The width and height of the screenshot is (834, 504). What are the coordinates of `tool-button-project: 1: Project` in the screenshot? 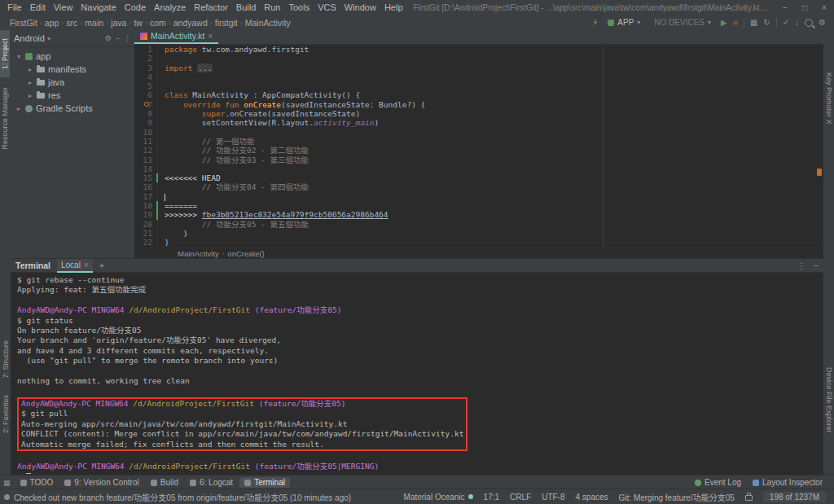 It's located at (5, 54).